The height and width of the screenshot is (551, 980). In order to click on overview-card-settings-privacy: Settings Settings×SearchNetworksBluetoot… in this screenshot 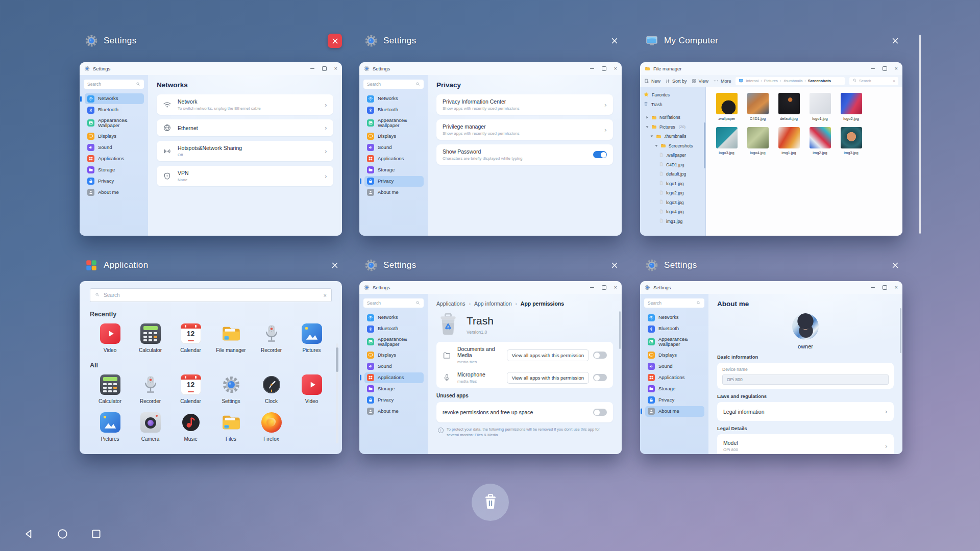, I will do `click(491, 139)`.